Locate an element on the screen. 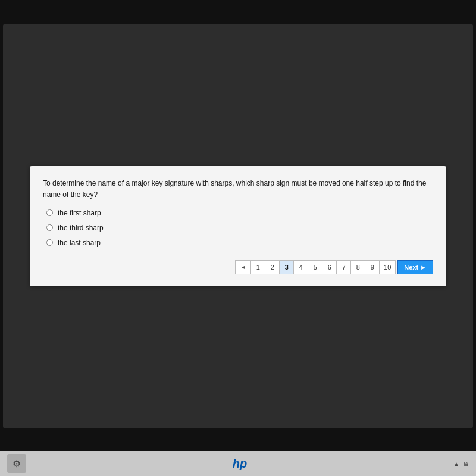 The image size is (476, 476). prev-page-button: ◄ is located at coordinates (243, 267).